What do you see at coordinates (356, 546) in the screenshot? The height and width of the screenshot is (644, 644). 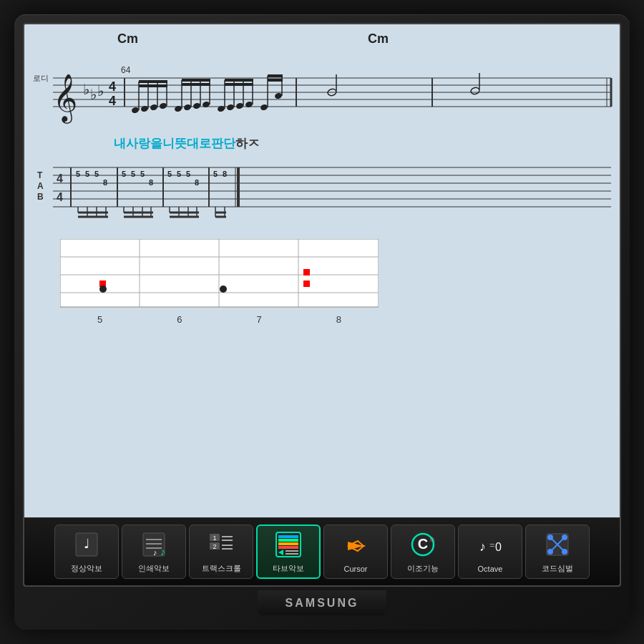 I see `cursor-icon` at bounding box center [356, 546].